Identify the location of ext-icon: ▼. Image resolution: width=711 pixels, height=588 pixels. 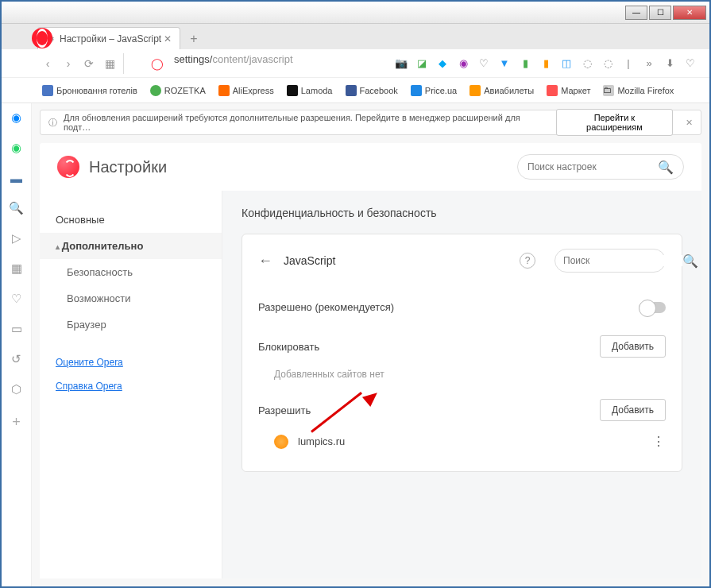
(504, 64).